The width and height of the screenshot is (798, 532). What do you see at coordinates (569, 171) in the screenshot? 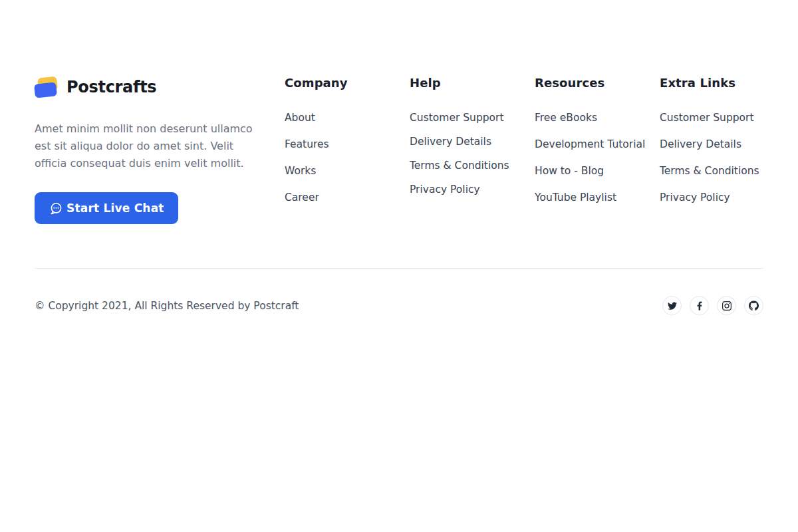
I see `link-how-to-blog: How to - Blog` at bounding box center [569, 171].